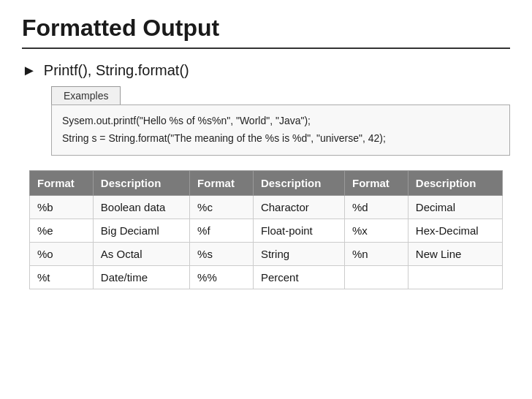 This screenshot has height=399, width=532. Describe the element at coordinates (266, 183) in the screenshot. I see `header-row: Format Description Format Description Fo…` at that location.